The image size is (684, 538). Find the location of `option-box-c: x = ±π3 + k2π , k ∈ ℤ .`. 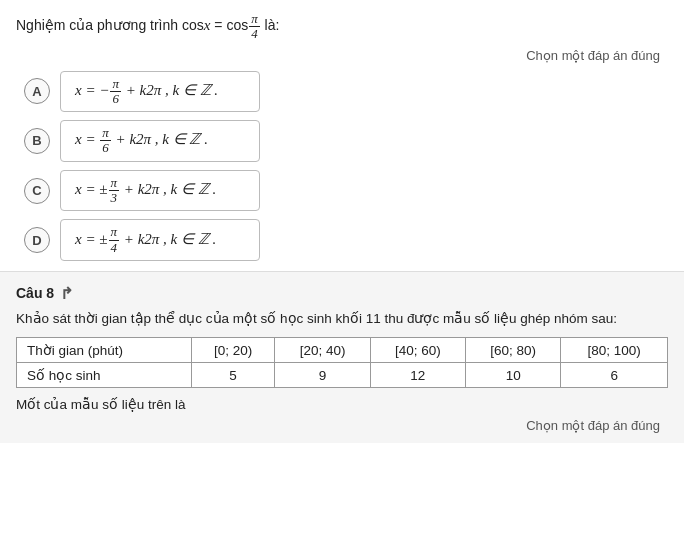

option-box-c: x = ±π3 + k2π , k ∈ ℤ . is located at coordinates (160, 191).